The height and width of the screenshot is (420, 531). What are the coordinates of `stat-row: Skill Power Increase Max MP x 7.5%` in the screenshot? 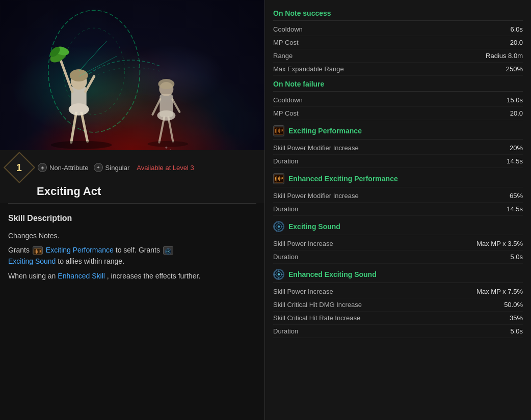 It's located at (398, 292).